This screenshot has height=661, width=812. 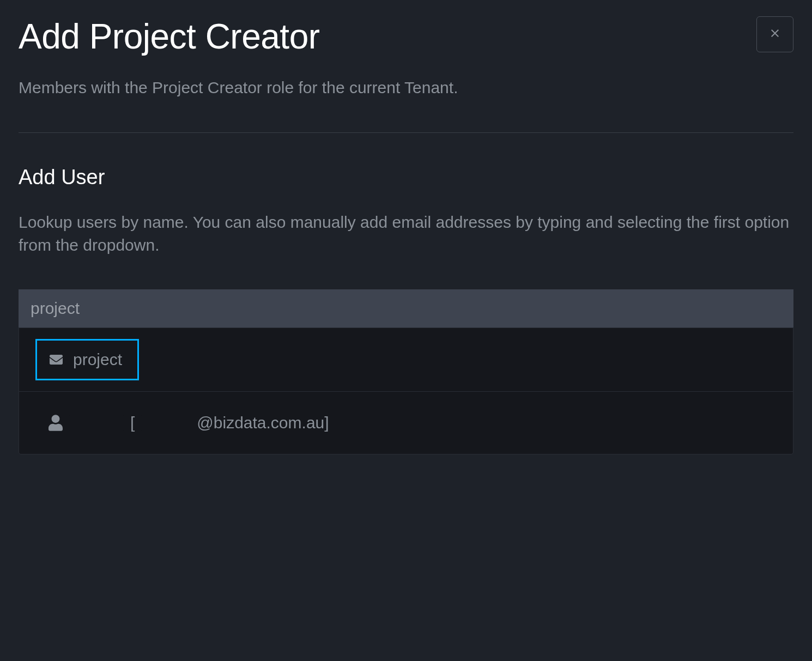 What do you see at coordinates (96, 423) in the screenshot?
I see `redacted-name` at bounding box center [96, 423].